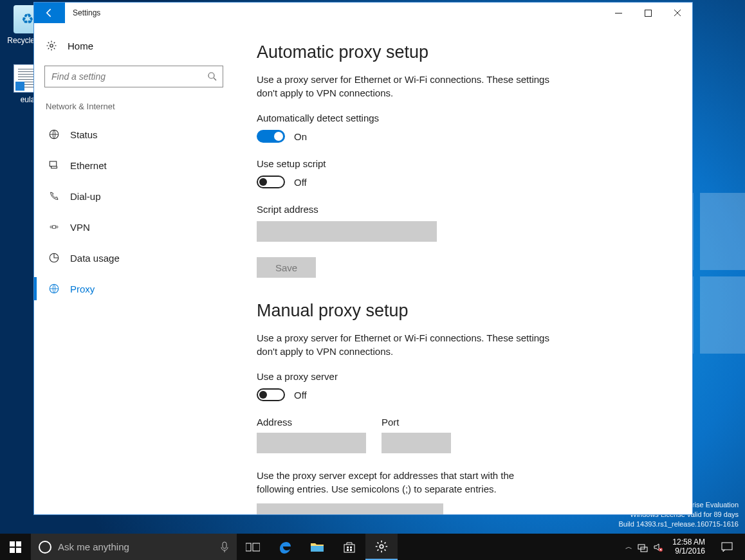  I want to click on nav-label: Status, so click(84, 135).